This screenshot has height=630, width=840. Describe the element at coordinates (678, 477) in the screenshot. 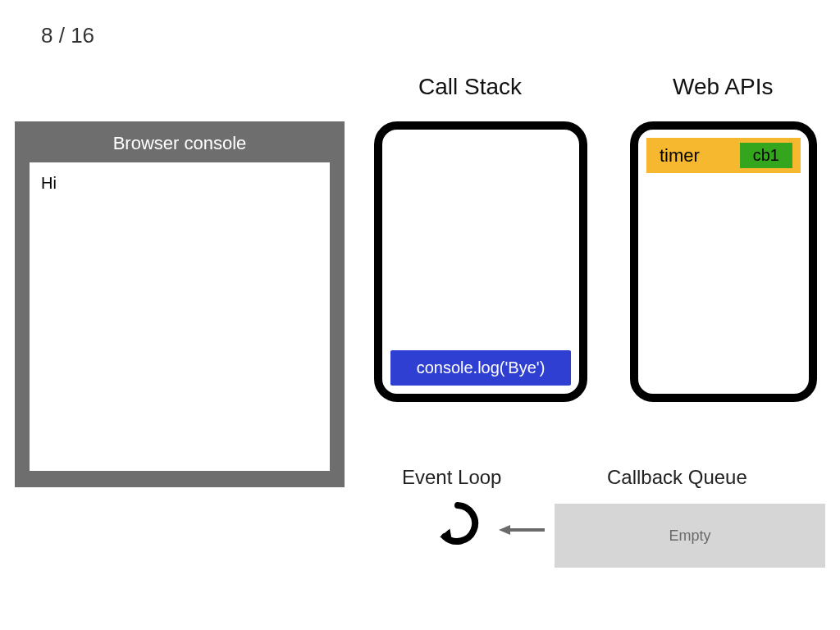

I see `heading-callback-queue: Callback Queue` at that location.